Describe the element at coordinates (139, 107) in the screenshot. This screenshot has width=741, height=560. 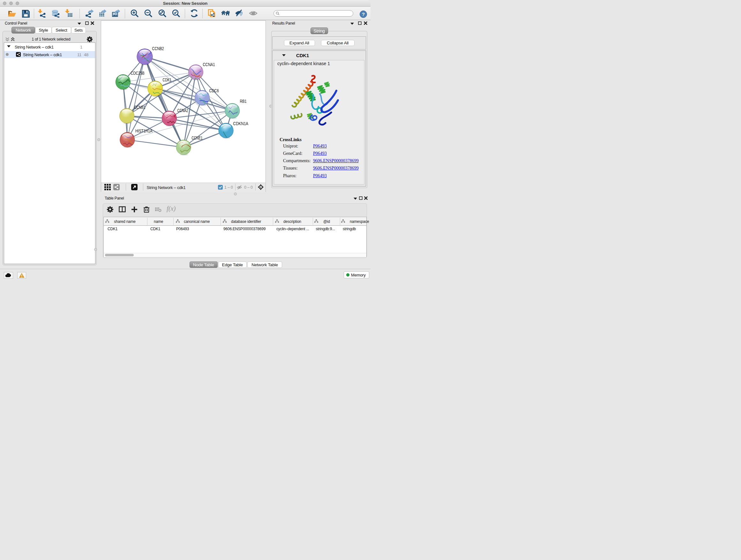
I see `svg-text: CCNB1` at that location.